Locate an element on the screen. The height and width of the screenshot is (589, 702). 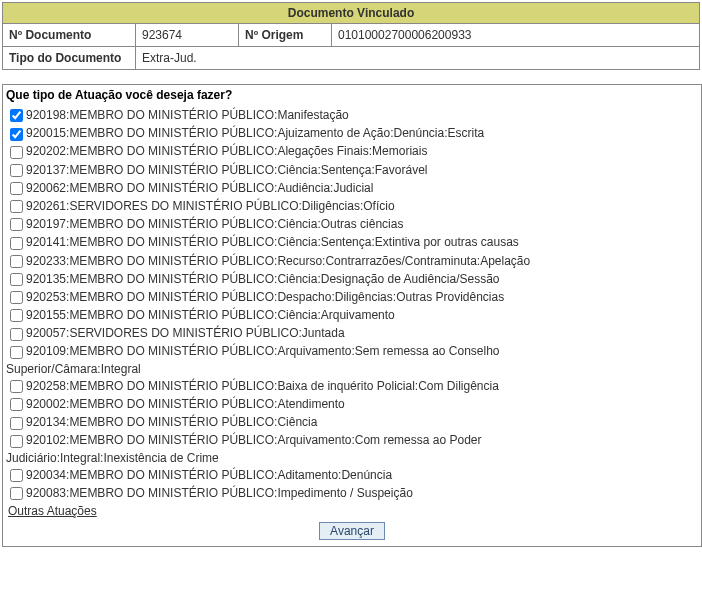
atuacao-label: 920102:MEMBRO DO MINISTÉRIO PÚBLICO:Arqu… is located at coordinates (254, 440).